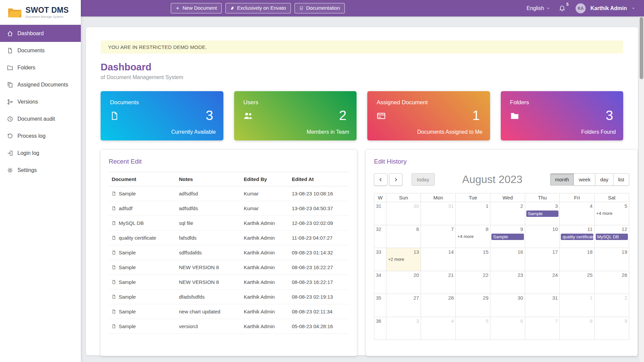 Image resolution: width=644 pixels, height=362 pixels. Describe the element at coordinates (562, 8) in the screenshot. I see `notifications-button: 5` at that location.